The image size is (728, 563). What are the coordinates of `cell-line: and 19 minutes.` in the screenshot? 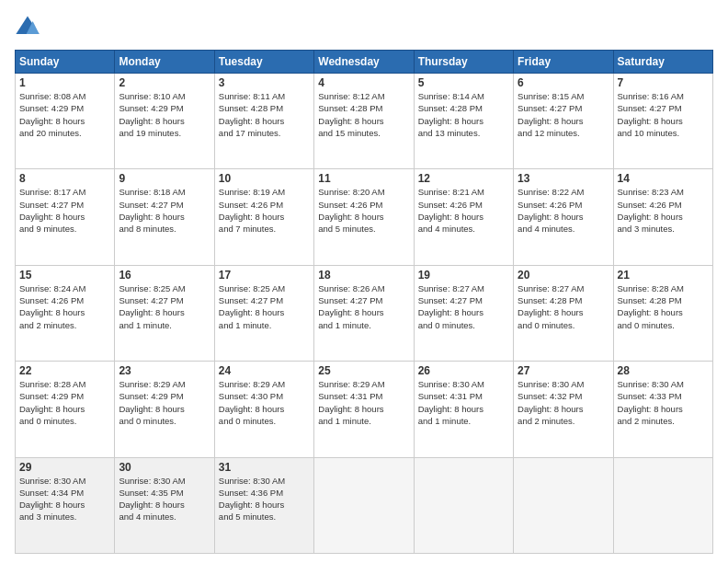 It's located at (164, 132).